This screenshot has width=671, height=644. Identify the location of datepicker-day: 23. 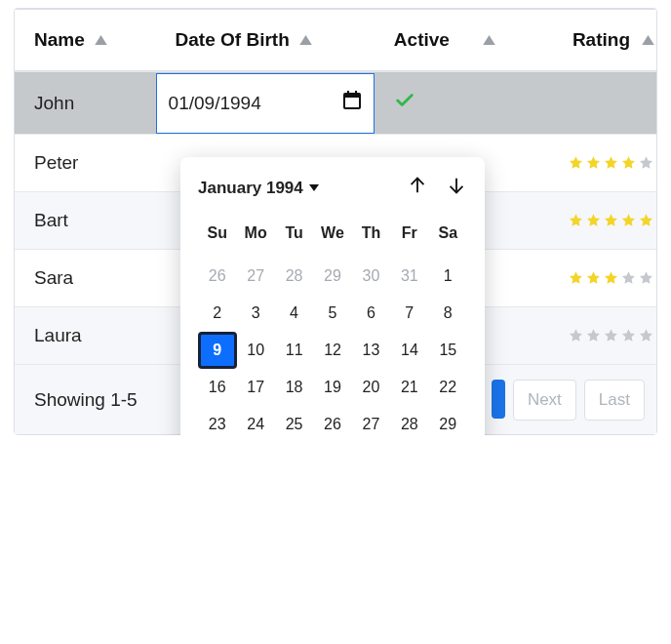
(217, 421).